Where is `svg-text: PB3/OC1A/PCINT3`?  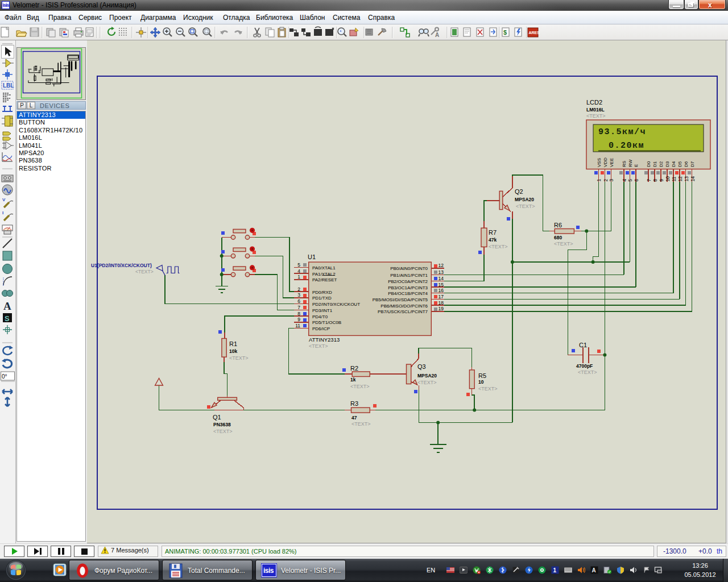
svg-text: PB3/OC1A/PCINT3 is located at coordinates (408, 288).